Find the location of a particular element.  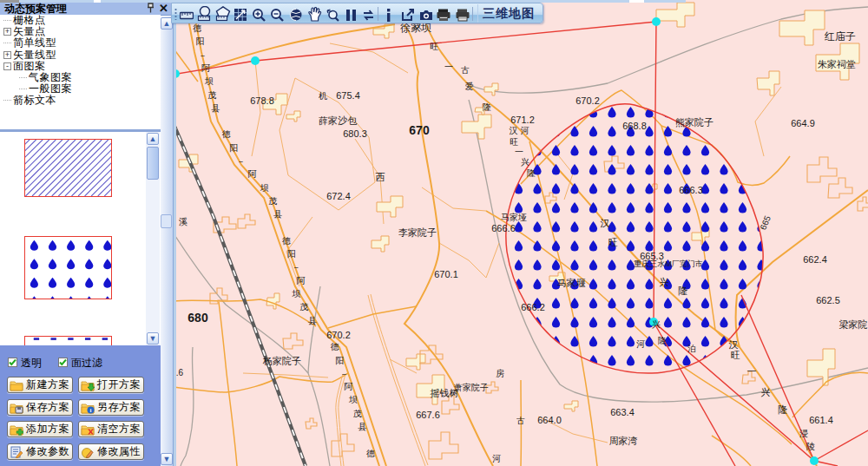

svg-text: 杨家院子 is located at coordinates (281, 361).